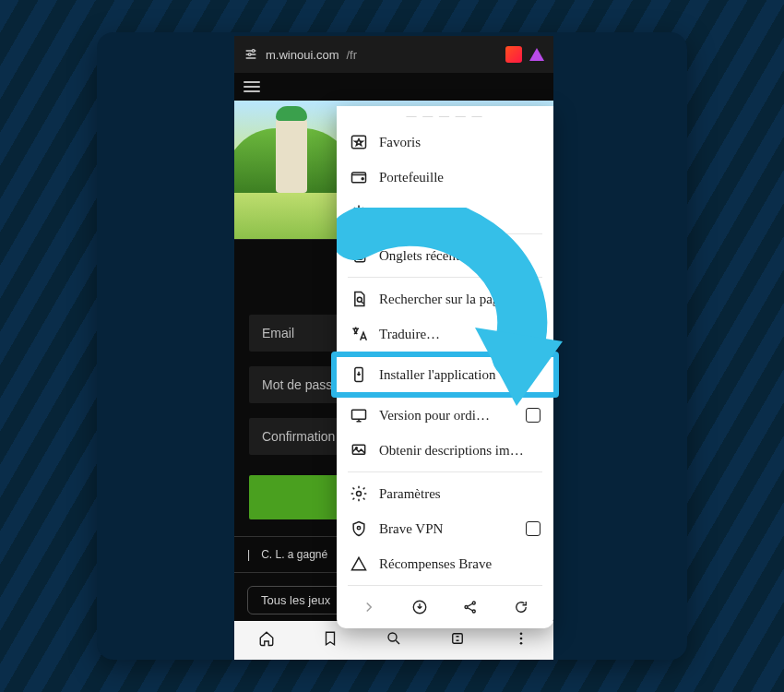 The width and height of the screenshot is (784, 692). I want to click on menu-label: Favoris, so click(400, 142).